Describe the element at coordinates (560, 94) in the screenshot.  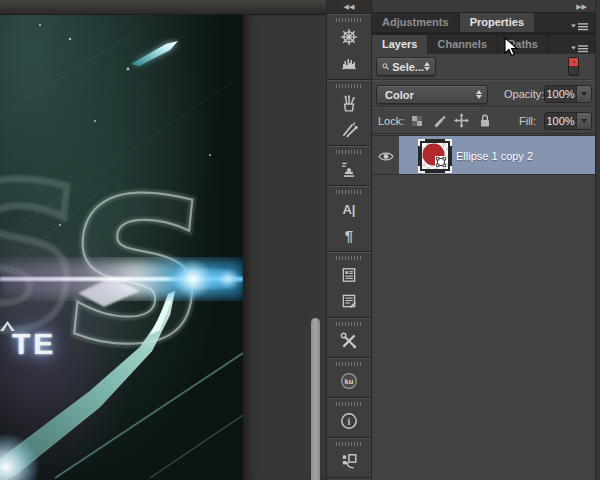
I see `opacity-value: 100%` at that location.